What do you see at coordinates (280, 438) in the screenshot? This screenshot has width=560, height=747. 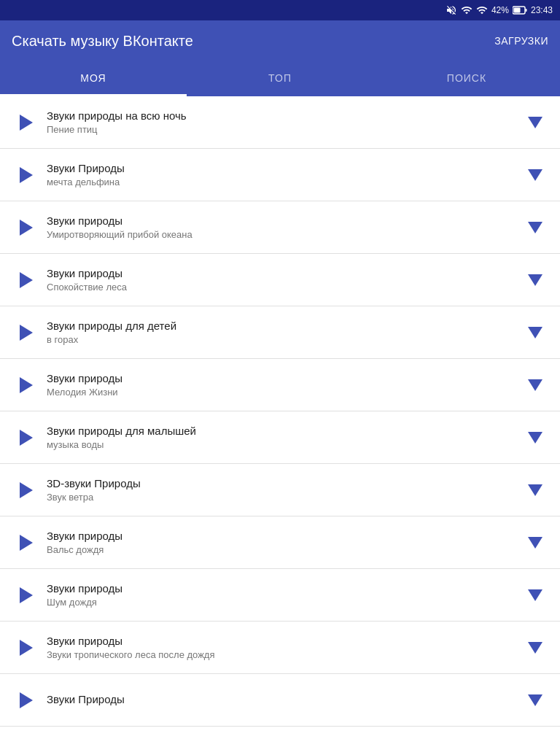 I see `track-item: Звуки природы для малышей музыка воды` at bounding box center [280, 438].